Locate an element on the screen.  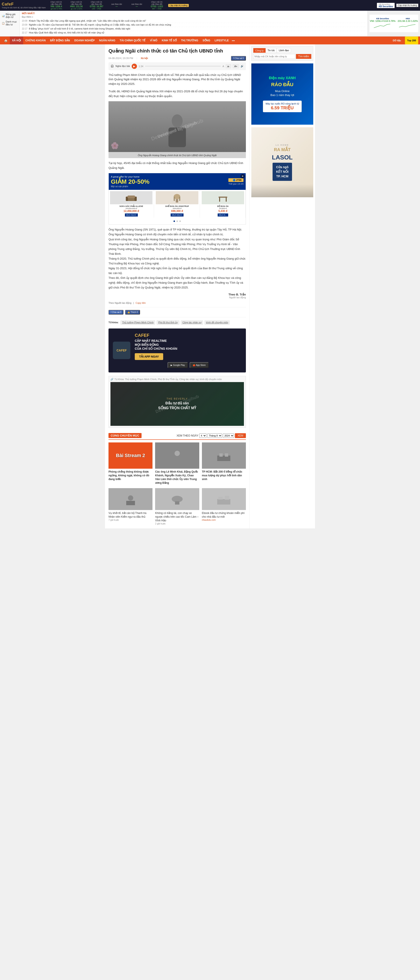
jysk-sofa-buy-button: MUA NGAY is located at coordinates (131, 215).